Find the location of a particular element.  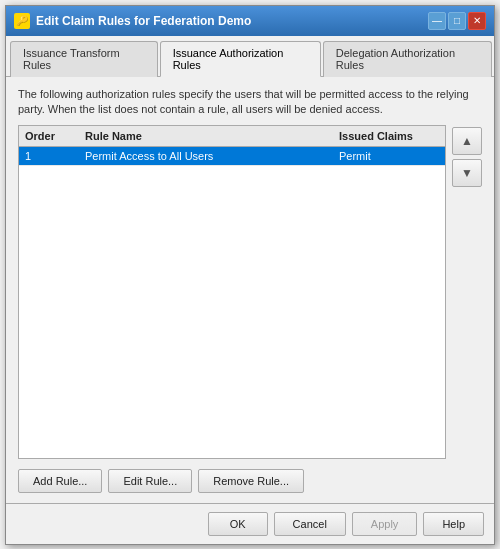

minimize-button: — is located at coordinates (437, 21).